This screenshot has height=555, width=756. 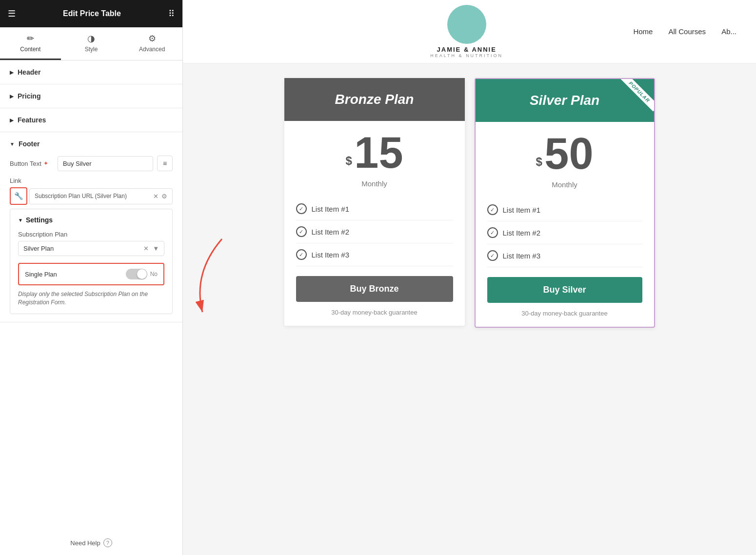 What do you see at coordinates (32, 164) in the screenshot?
I see `button-text-label: Button Text ✦` at bounding box center [32, 164].